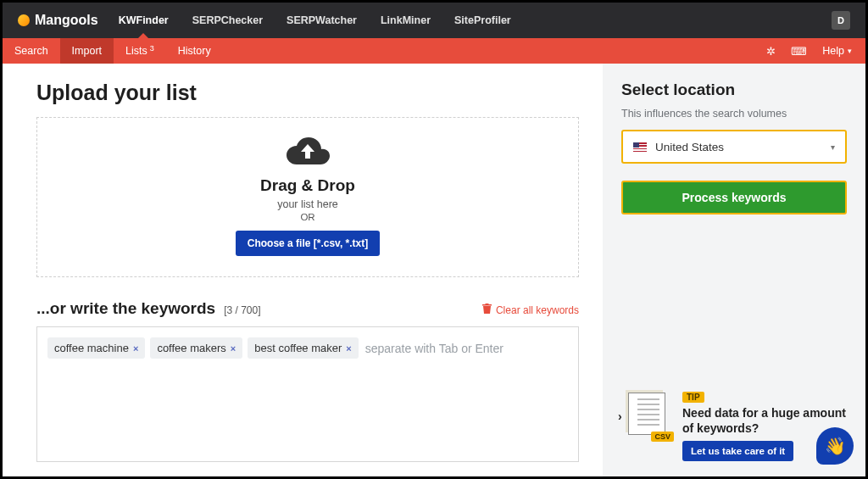 The width and height of the screenshot is (868, 479). Describe the element at coordinates (136, 51) in the screenshot. I see `subnav-lists-label: Lists` at that location.